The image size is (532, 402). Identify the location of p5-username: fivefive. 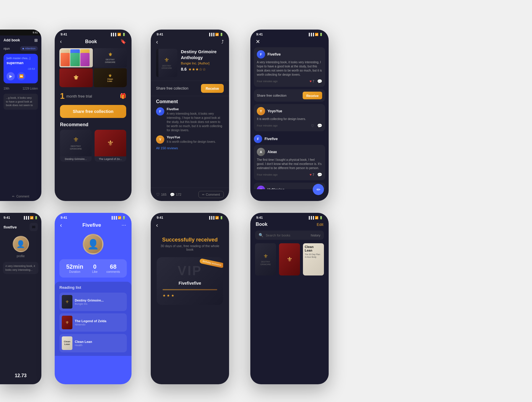
(10, 227).